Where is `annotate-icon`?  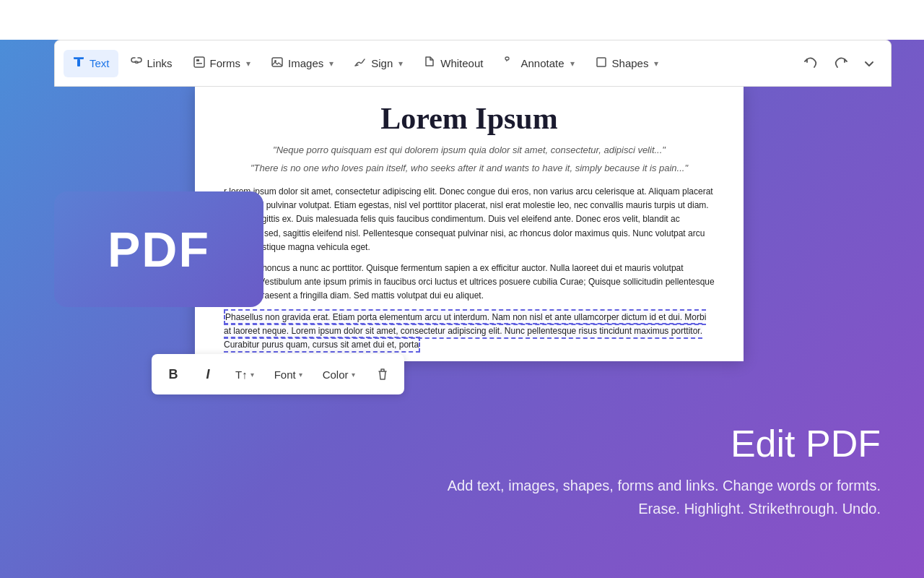 annotate-icon is located at coordinates (510, 64).